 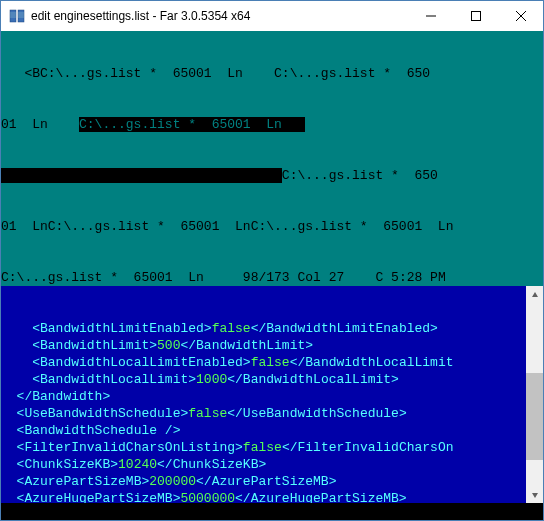 I want to click on status-left: C:\...gs.list * 65001 Ln, so click(x=102, y=278).